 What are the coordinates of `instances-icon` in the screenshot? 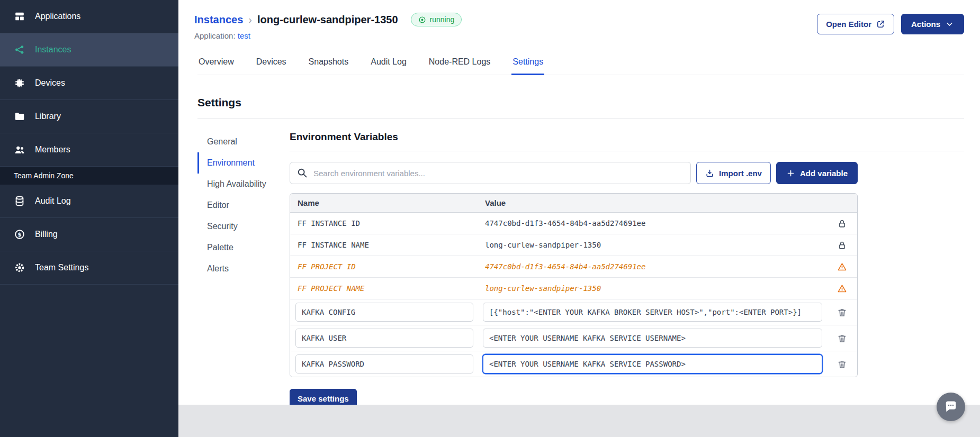 It's located at (20, 50).